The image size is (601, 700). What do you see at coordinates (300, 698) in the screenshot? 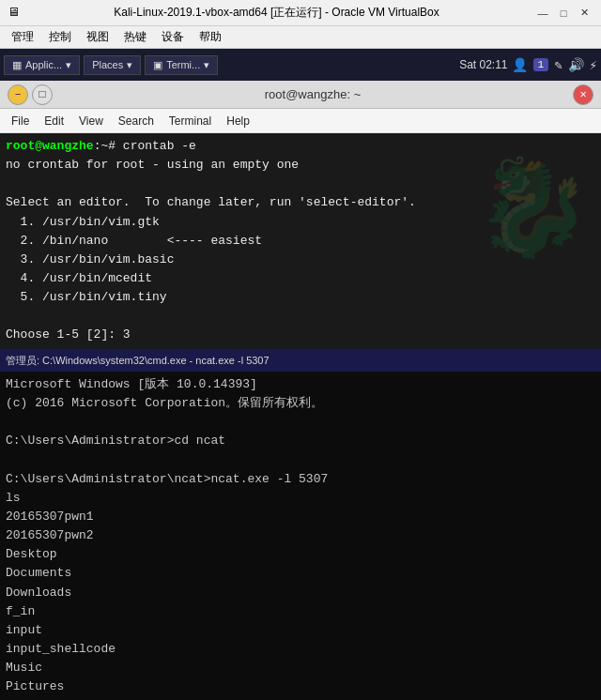
I see `cmd-line-18: Public` at bounding box center [300, 698].